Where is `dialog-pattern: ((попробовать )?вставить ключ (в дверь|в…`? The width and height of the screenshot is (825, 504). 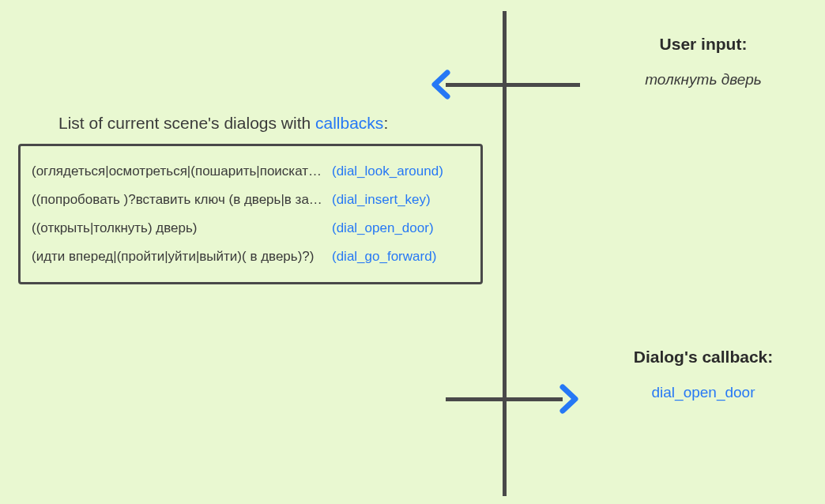 dialog-pattern: ((попробовать )?вставить ключ (в дверь|в… is located at coordinates (182, 200).